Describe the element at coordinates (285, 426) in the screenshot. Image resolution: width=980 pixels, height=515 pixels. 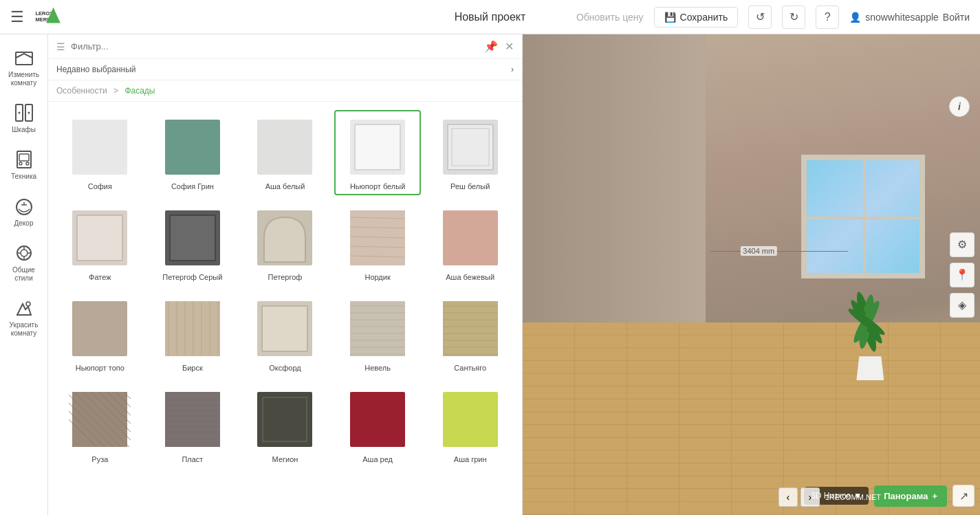
I see `facade-item-megion: Мегион` at that location.